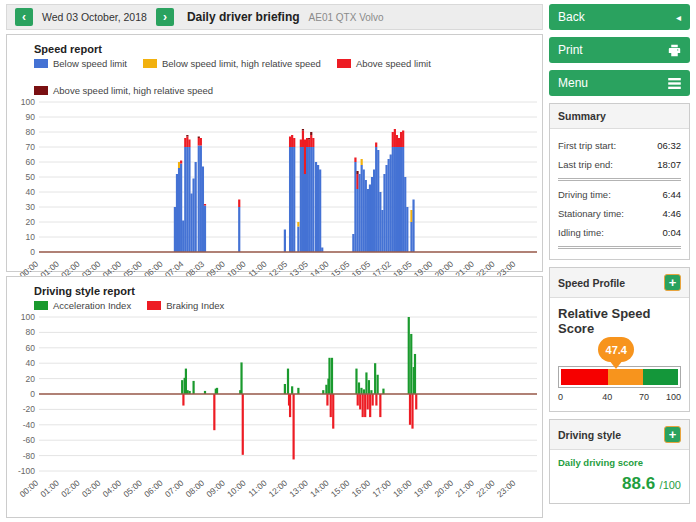  Describe the element at coordinates (31, 192) in the screenshot. I see `svg-text: 40` at that location.